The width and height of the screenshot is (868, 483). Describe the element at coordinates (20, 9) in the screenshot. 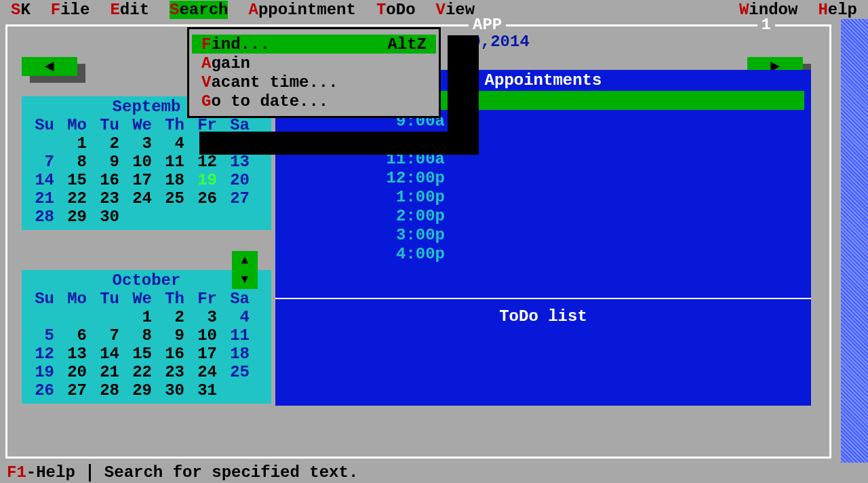

I see `menu-item-k: SK` at that location.